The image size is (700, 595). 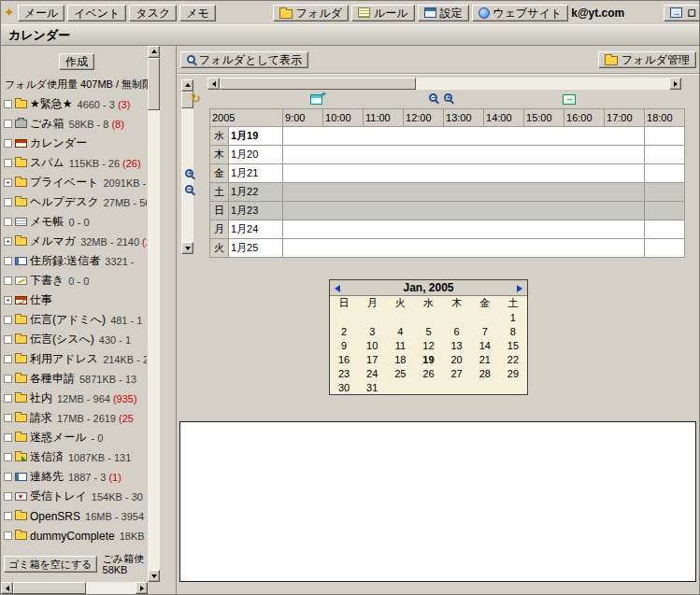 What do you see at coordinates (338, 288) in the screenshot?
I see `prev-month-button` at bounding box center [338, 288].